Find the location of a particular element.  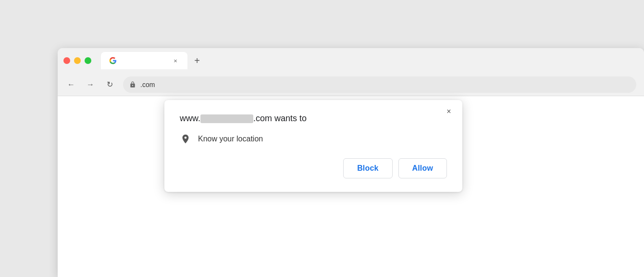

minimize-button is located at coordinates (77, 61).